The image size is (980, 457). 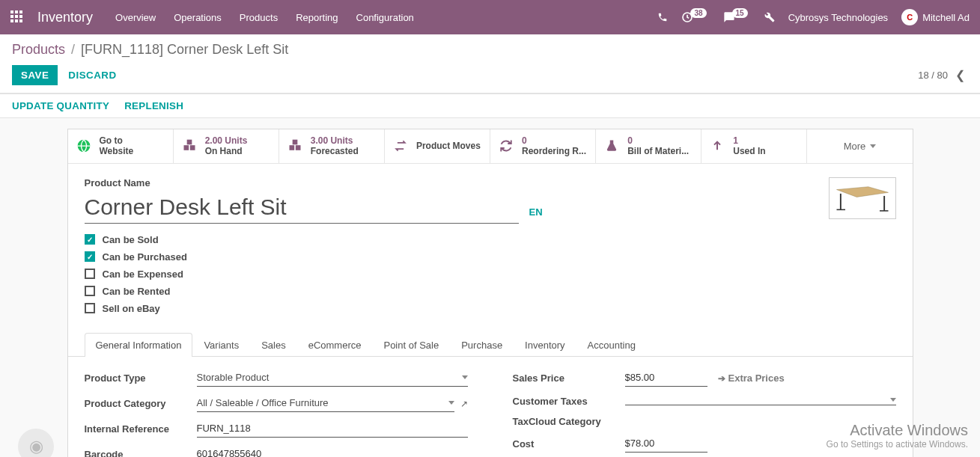 What do you see at coordinates (139, 345) in the screenshot?
I see `tab-general: General Information` at bounding box center [139, 345].